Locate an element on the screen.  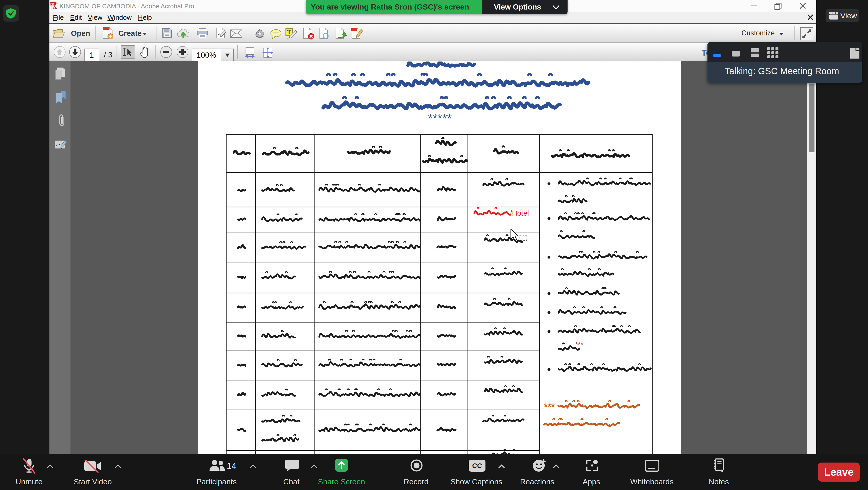
svg-text: /Hotel is located at coordinates (520, 213).